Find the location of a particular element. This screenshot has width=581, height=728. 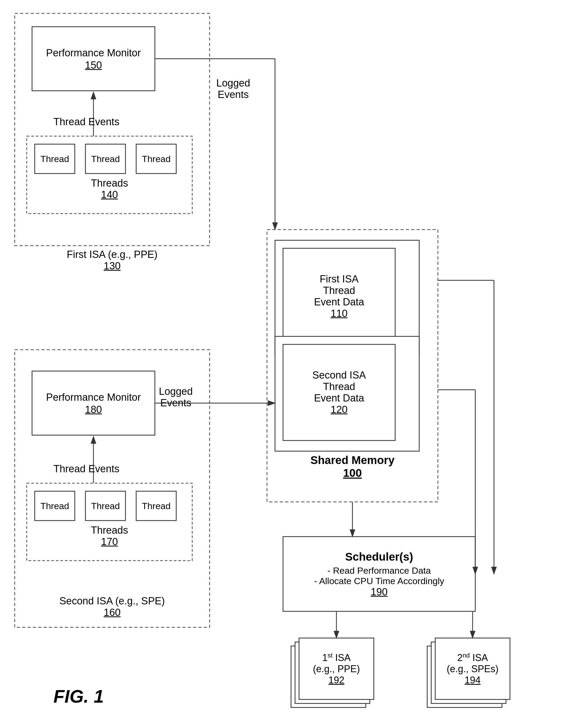

second-isa-label: Second ISA (e.g., SPE) 160 is located at coordinates (112, 607).